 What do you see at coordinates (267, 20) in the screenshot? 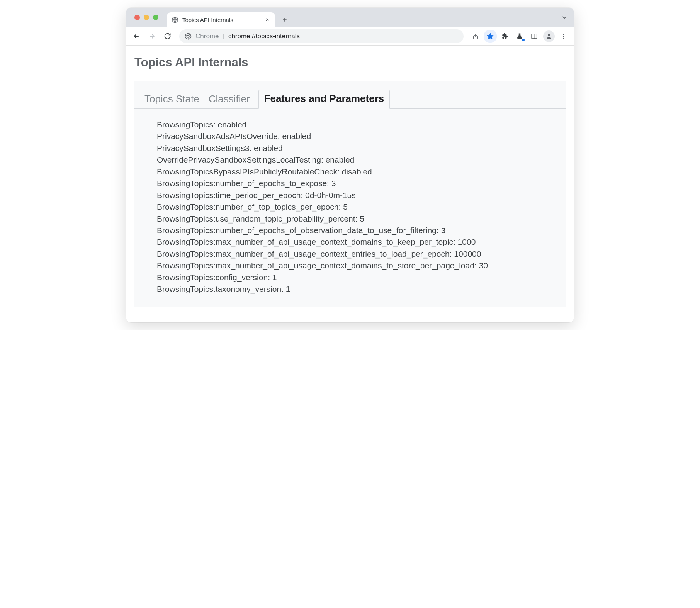
I see `close-tab-button` at bounding box center [267, 20].